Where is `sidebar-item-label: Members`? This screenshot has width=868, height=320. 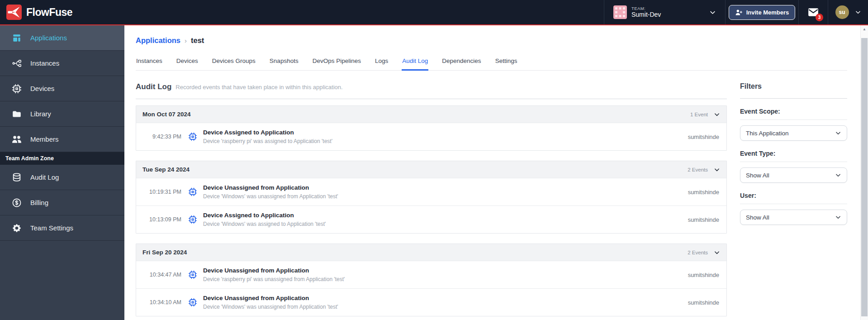
sidebar-item-label: Members is located at coordinates (44, 139).